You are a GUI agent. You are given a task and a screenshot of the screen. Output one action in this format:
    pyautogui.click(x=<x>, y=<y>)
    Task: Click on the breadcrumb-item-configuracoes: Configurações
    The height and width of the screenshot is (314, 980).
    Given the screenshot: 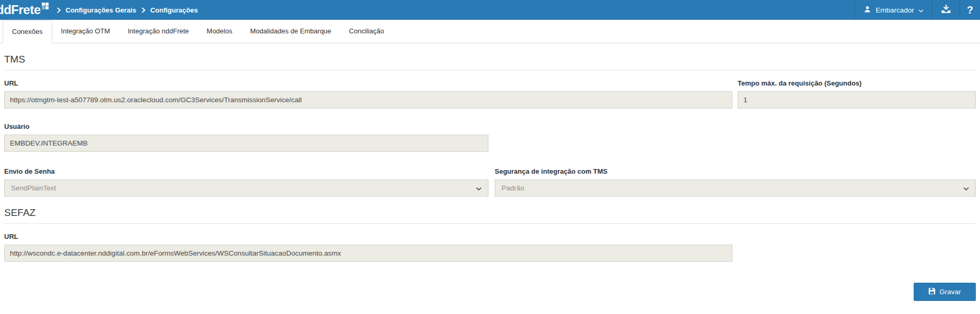 What is the action you would take?
    pyautogui.click(x=174, y=10)
    